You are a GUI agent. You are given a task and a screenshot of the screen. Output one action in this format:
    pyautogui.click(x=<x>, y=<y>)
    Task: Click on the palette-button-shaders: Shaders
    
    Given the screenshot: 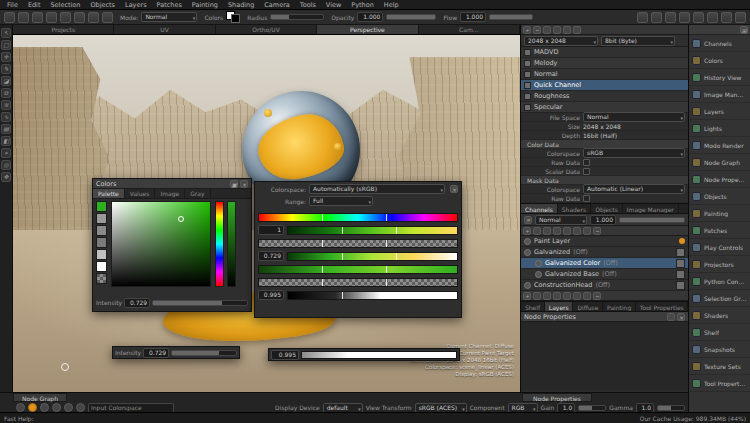 What is the action you would take?
    pyautogui.click(x=720, y=316)
    